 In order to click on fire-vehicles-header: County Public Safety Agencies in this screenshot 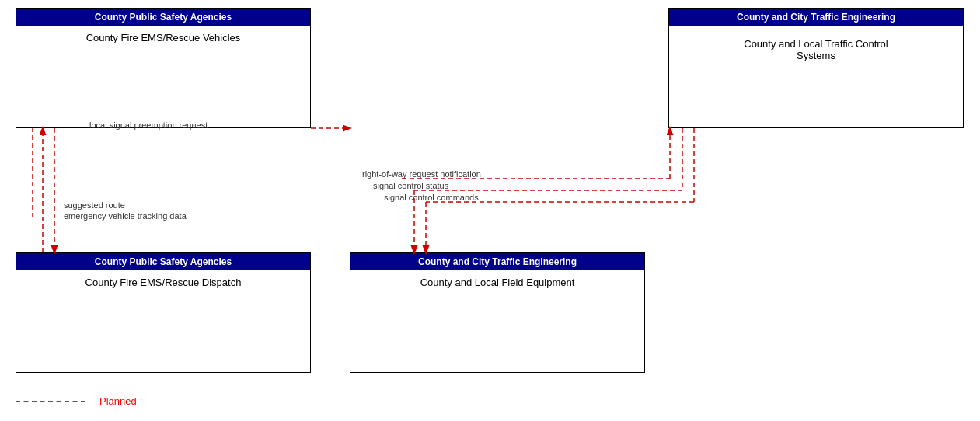, I will do `click(163, 17)`.